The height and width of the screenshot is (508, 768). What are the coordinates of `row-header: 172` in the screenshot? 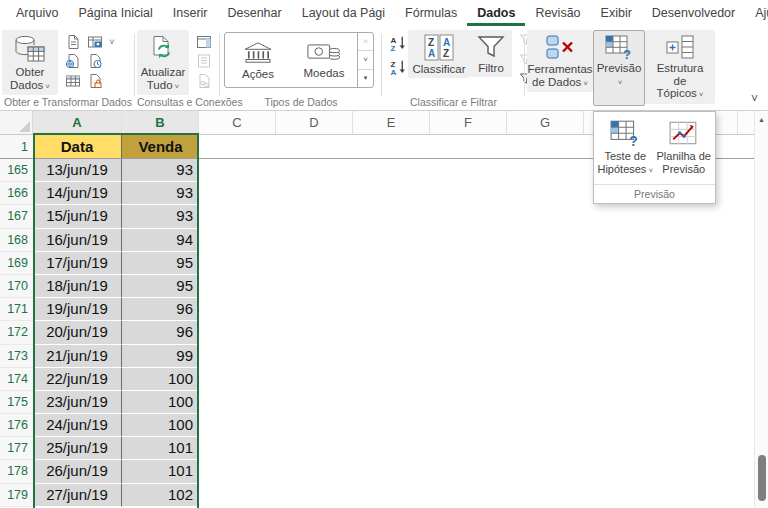 It's located at (16, 332).